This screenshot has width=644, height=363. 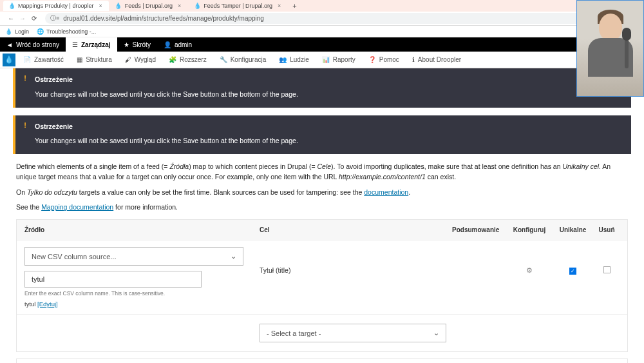 I want to click on header-delete: Usuń, so click(x=607, y=230).